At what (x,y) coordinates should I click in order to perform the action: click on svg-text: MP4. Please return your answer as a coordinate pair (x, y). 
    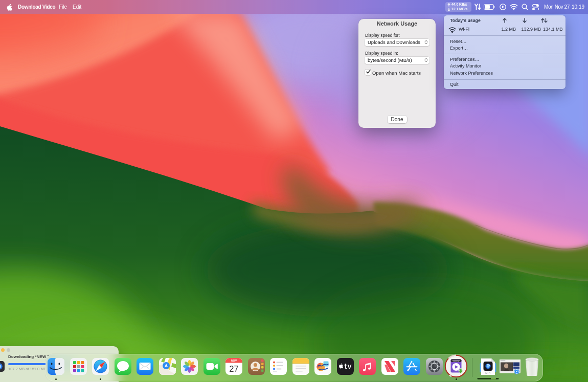
    Looking at the image, I should click on (488, 373).